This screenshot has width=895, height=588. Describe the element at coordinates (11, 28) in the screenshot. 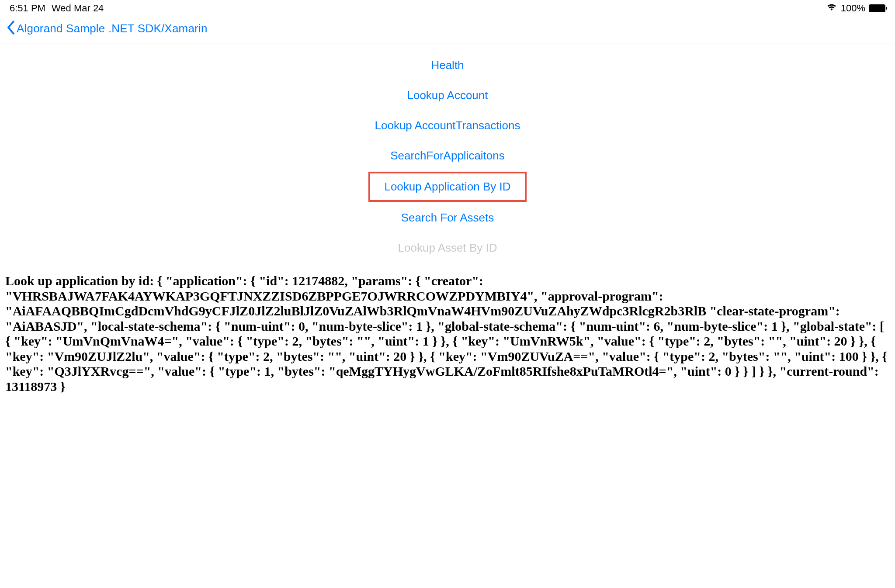

I see `chevron-left-icon` at that location.